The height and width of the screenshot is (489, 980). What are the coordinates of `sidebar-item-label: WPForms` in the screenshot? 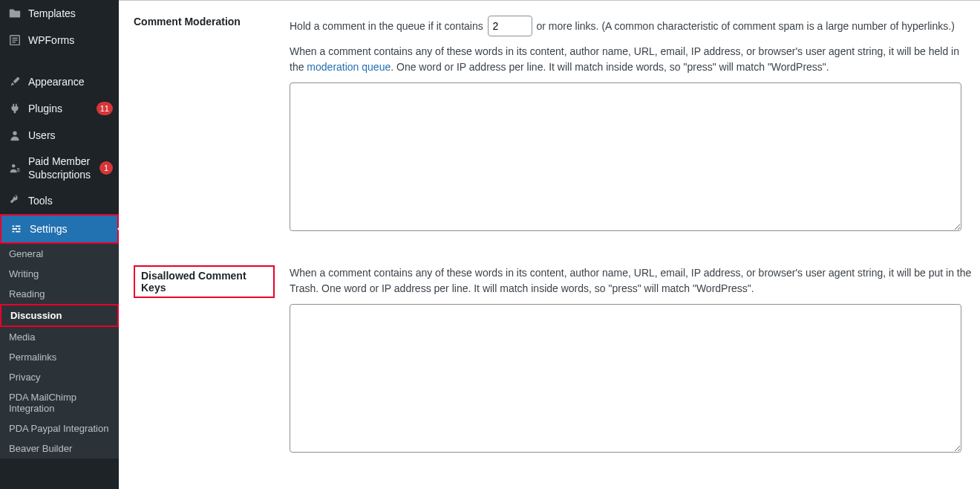 It's located at (71, 40).